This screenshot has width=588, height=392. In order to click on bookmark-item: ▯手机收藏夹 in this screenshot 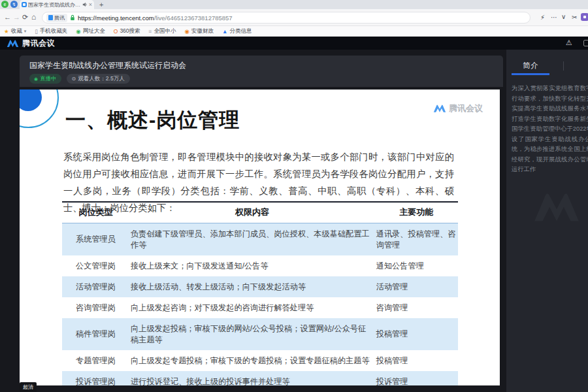, I will do `click(51, 31)`.